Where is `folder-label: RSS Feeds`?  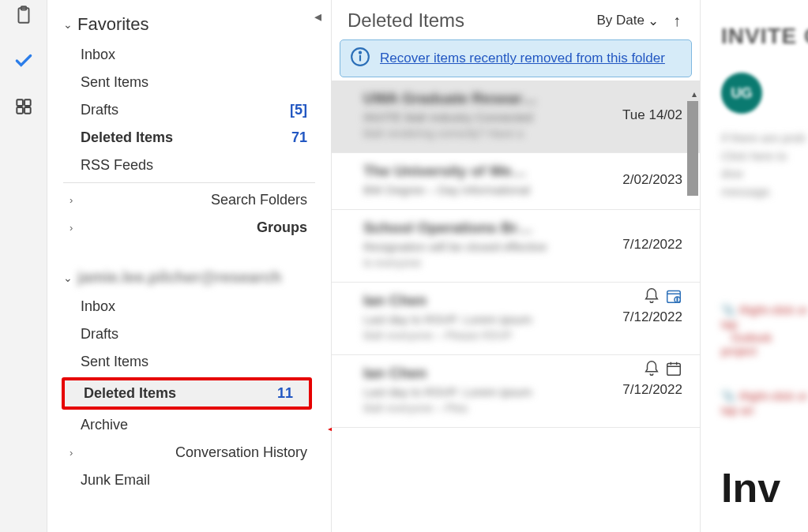
folder-label: RSS Feeds is located at coordinates (117, 166).